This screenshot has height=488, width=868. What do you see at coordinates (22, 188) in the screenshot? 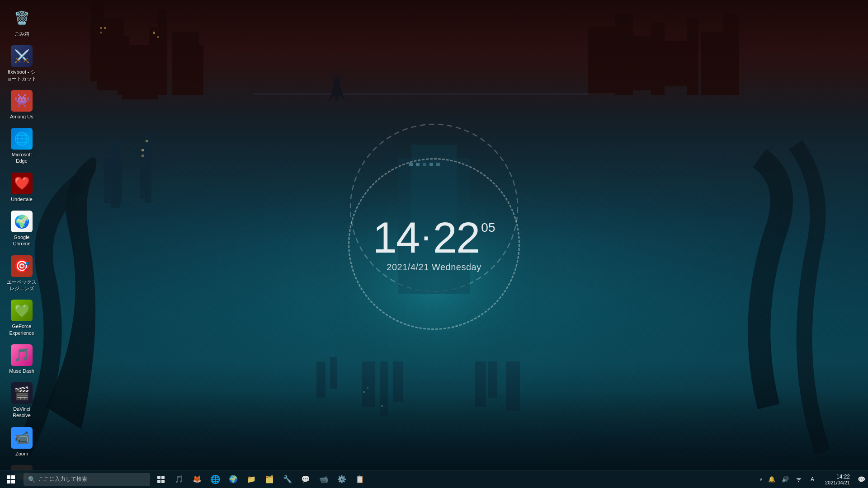
I see `desktop-icon-undertale: ❤️Undertale` at bounding box center [22, 188].